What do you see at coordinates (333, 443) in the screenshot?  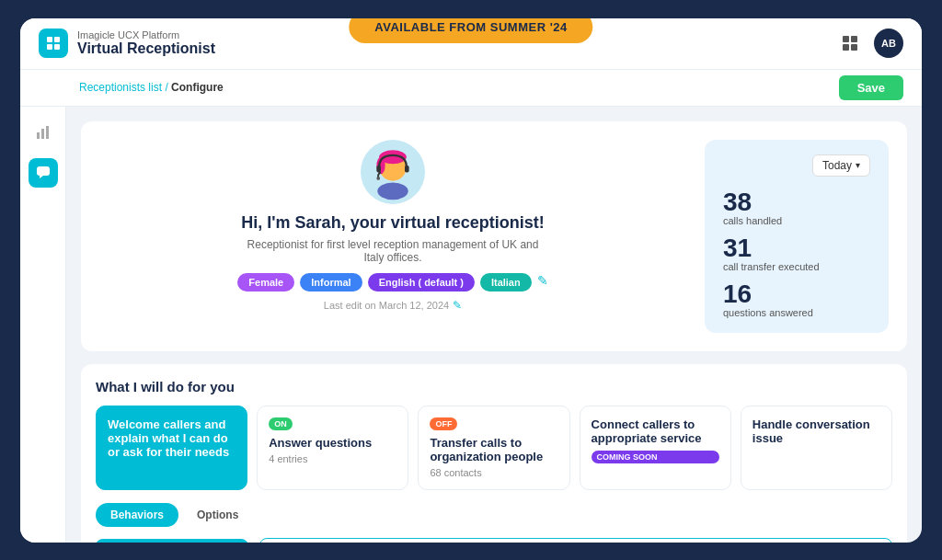 I see `action-answer-label: Answer questions` at bounding box center [333, 443].